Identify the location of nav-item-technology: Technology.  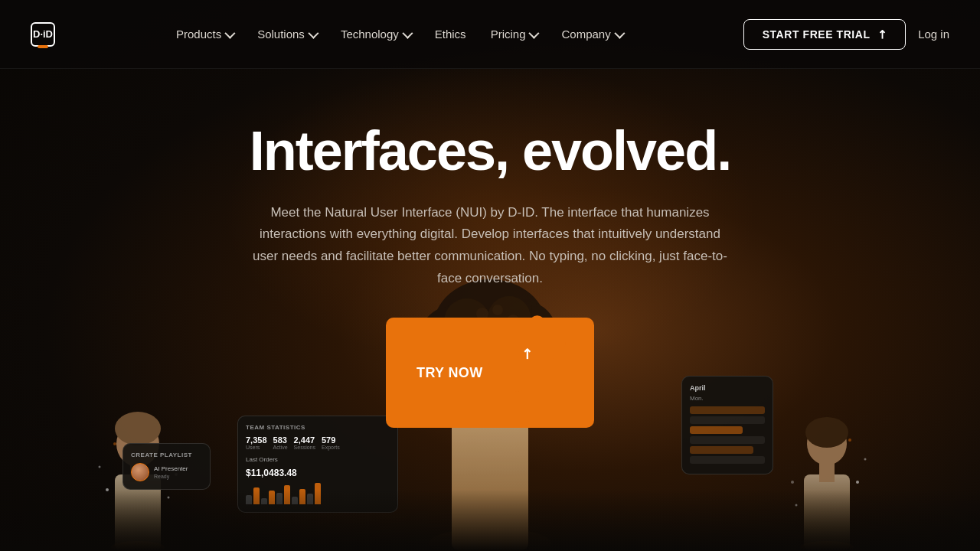
(375, 34).